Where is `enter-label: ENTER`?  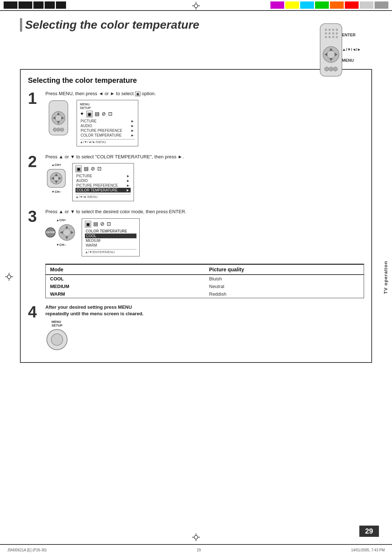 enter-label: ENTER is located at coordinates (351, 35).